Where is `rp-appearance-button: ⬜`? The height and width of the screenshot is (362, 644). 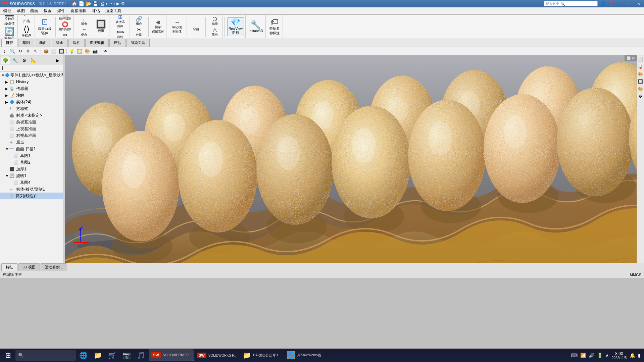
rp-appearance-button: ⬜ is located at coordinates (641, 59).